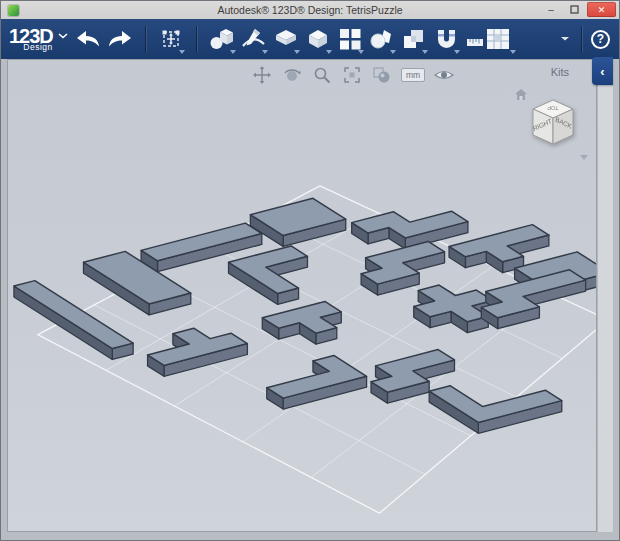 The height and width of the screenshot is (541, 620). Describe the element at coordinates (560, 72) in the screenshot. I see `kits-panel-label: Kits` at that location.